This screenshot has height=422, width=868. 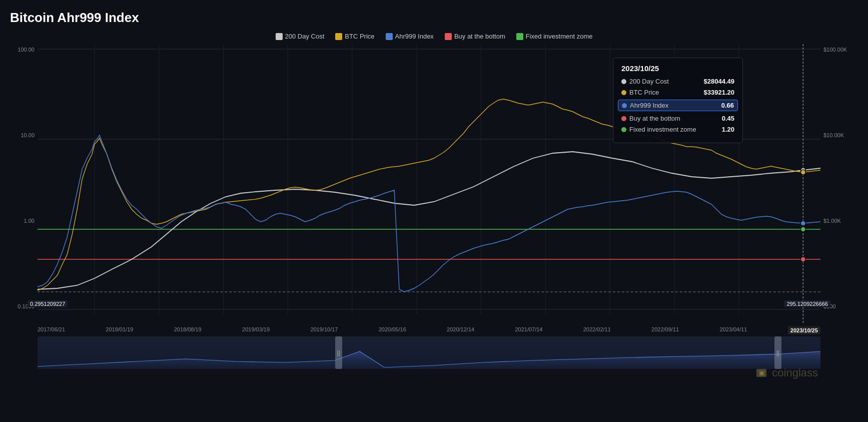 What do you see at coordinates (300, 36) in the screenshot?
I see `legend-item-200day: 200 Day Cost` at bounding box center [300, 36].